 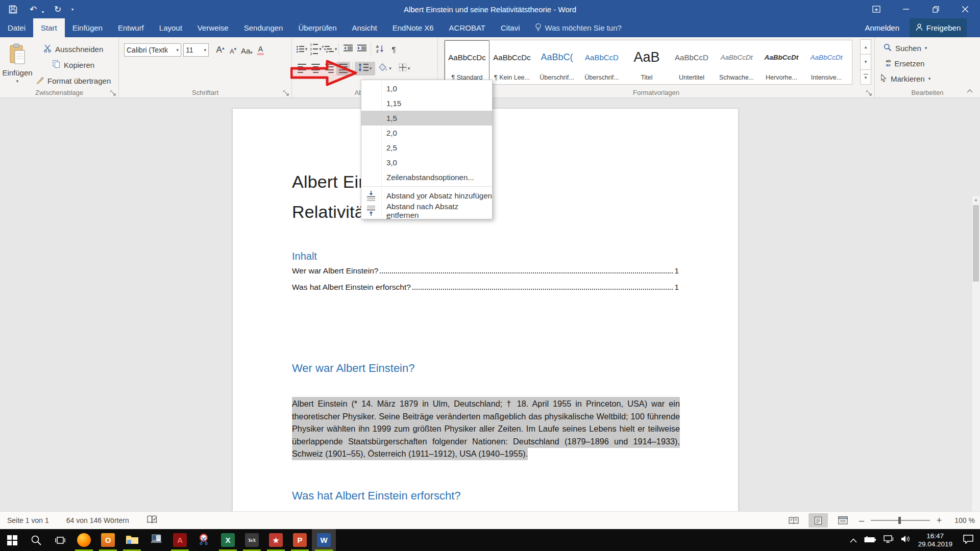 What do you see at coordinates (315, 49) in the screenshot?
I see `numbered-list-button: 1 2 3 ▾` at bounding box center [315, 49].